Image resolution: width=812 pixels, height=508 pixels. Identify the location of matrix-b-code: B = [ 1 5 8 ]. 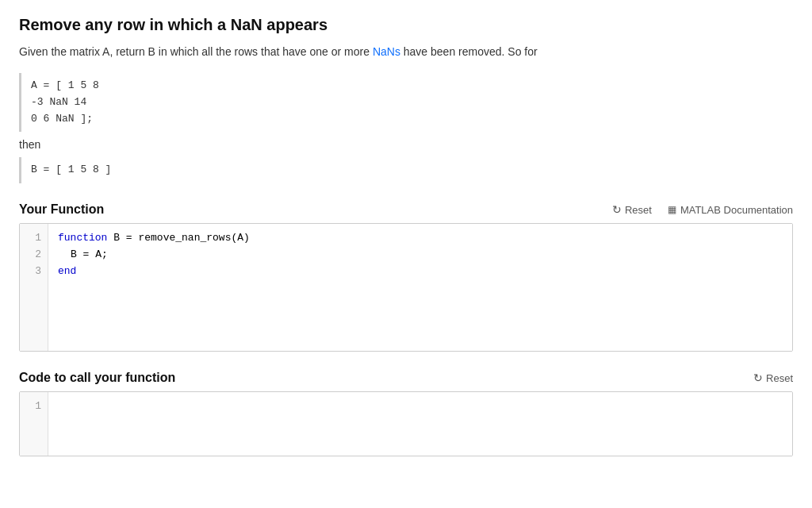
(406, 170).